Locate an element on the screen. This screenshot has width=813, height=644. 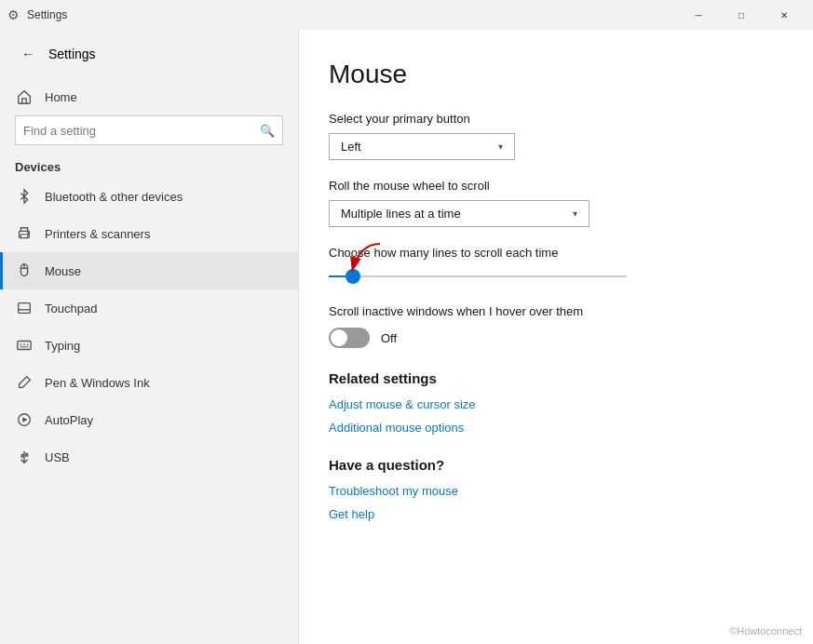
close-button: ✕ is located at coordinates (784, 15).